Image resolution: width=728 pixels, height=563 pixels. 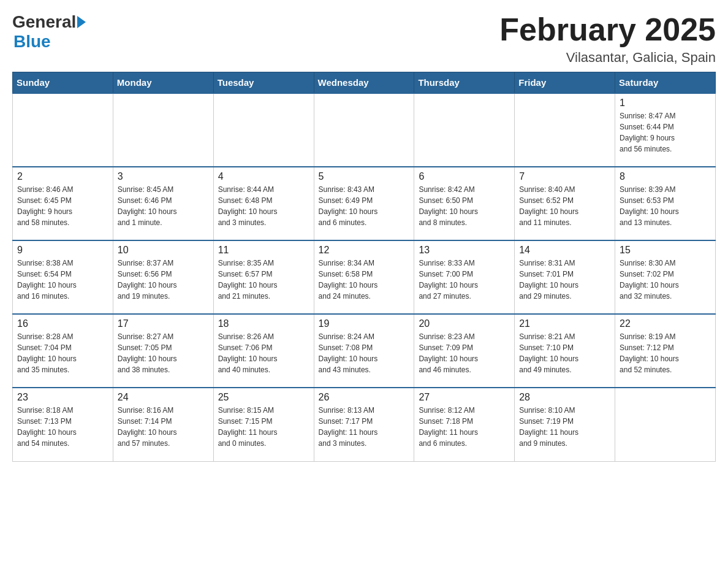 I want to click on weekday-header-sunday: Sunday, so click(x=63, y=83).